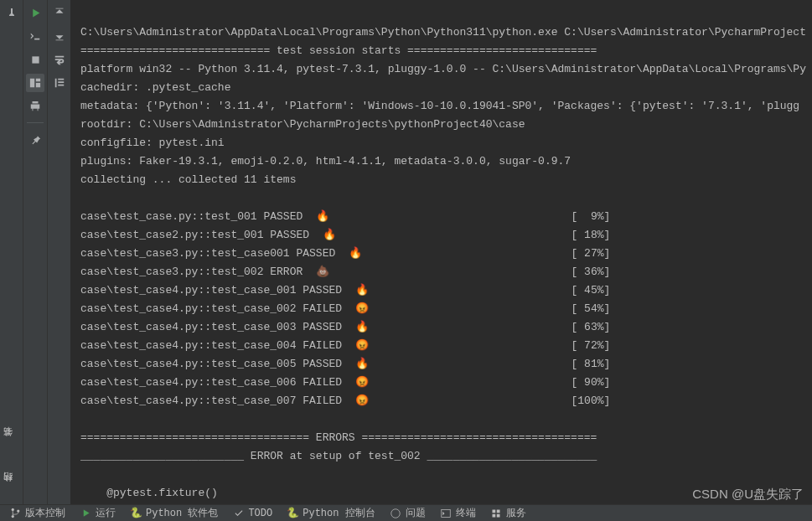 The image size is (812, 521). I want to click on services-tab: 服务, so click(509, 513).